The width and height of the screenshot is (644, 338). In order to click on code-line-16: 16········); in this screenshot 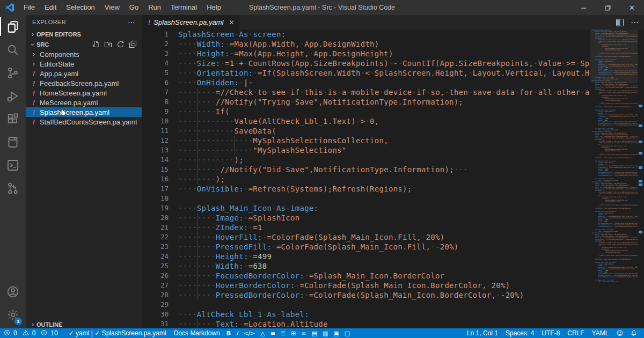, I will do `click(366, 179)`.